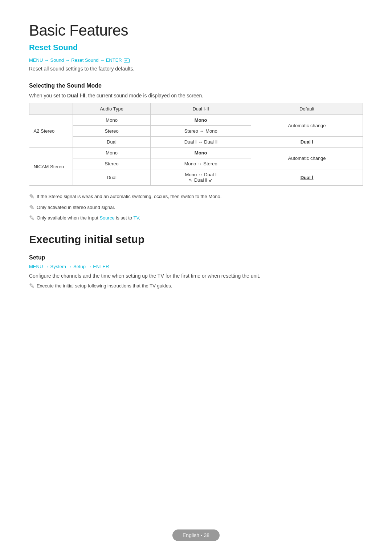  What do you see at coordinates (196, 144) in the screenshot?
I see `sound-mode-table: Audio Type Dual I-II Default A2 Stereo M…` at bounding box center [196, 144].